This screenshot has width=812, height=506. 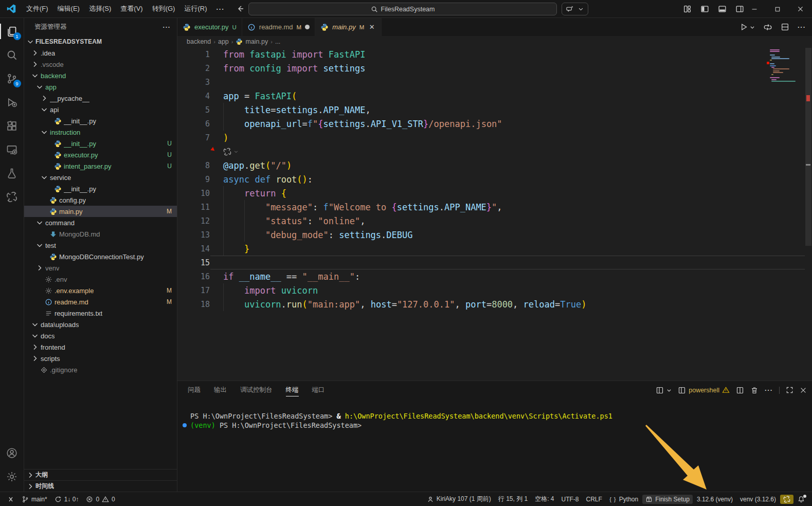 What do you see at coordinates (37, 9) in the screenshot?
I see `menu-item-0: 文件(F)` at bounding box center [37, 9].